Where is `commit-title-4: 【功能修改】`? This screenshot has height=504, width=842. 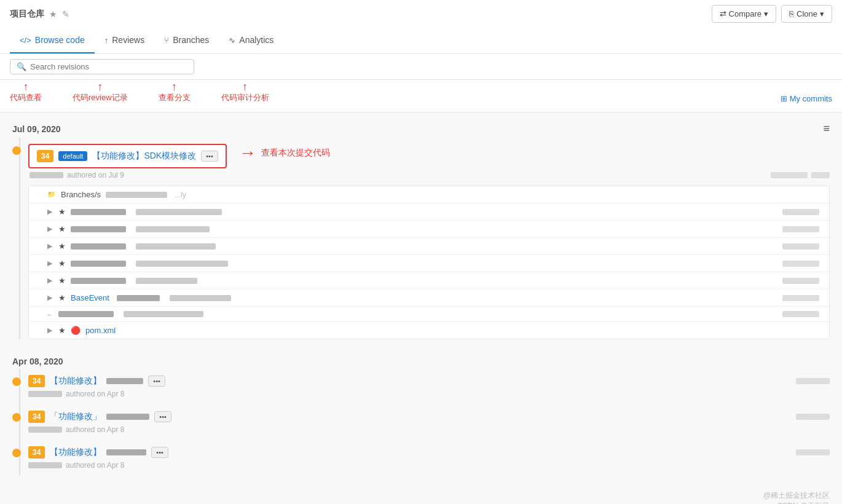
commit-title-4: 【功能修改】 is located at coordinates (76, 452).